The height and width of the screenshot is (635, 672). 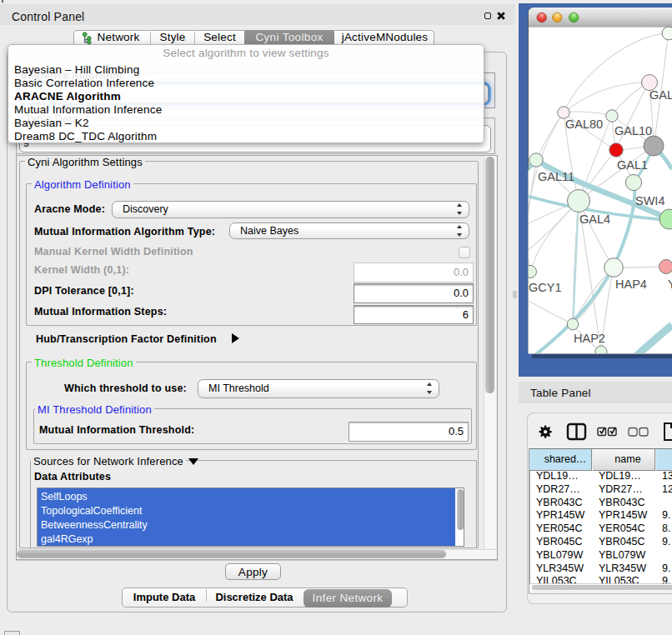 I want to click on svg-text: HAP4, so click(x=631, y=284).